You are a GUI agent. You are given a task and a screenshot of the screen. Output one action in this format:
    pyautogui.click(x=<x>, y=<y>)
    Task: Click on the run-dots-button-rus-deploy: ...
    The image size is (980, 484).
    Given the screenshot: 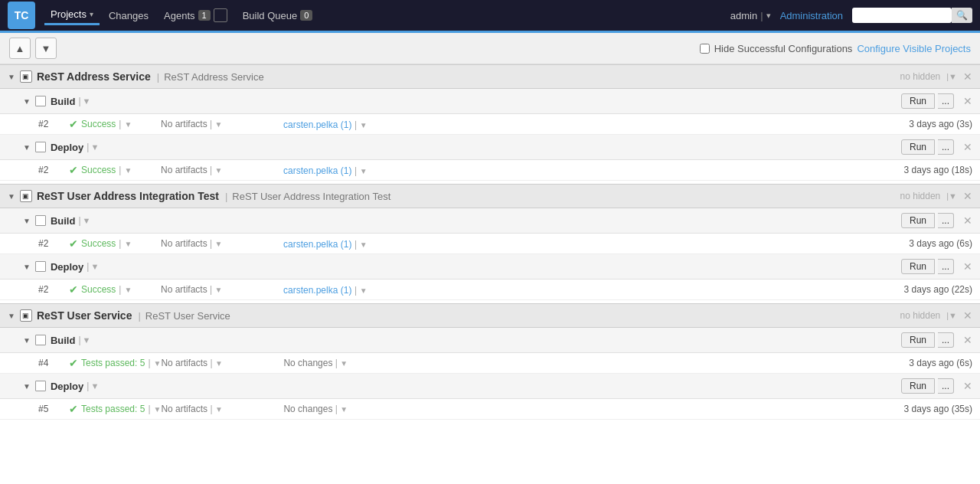 What is the action you would take?
    pyautogui.click(x=946, y=386)
    